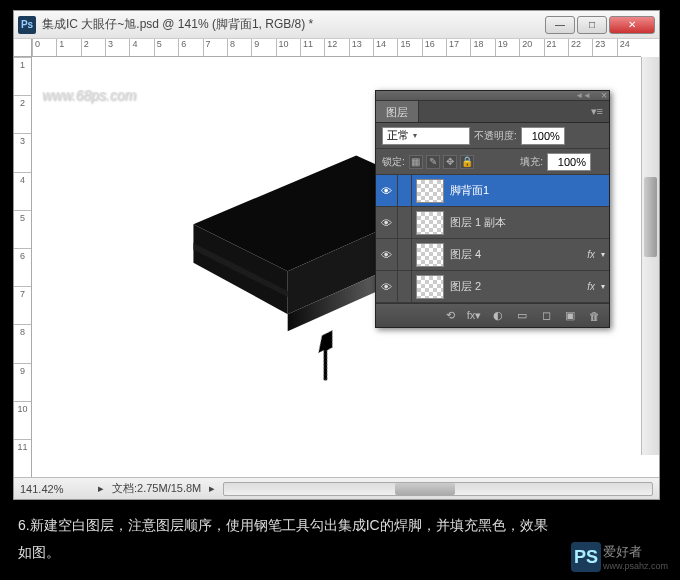 The width and height of the screenshot is (680, 580). Describe the element at coordinates (394, 162) in the screenshot. I see `lock-label: 锁定:` at that location.